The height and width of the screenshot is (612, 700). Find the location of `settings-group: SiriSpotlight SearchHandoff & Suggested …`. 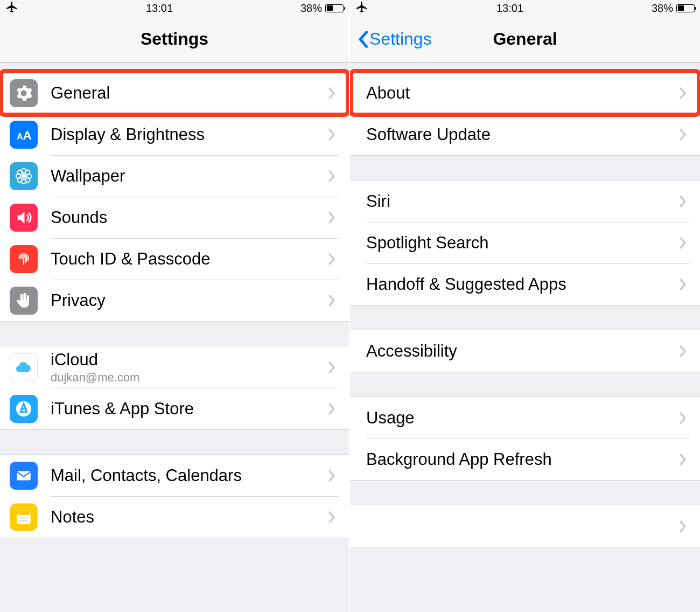

settings-group: SiriSpotlight SearchHandoff & Suggested … is located at coordinates (525, 242).